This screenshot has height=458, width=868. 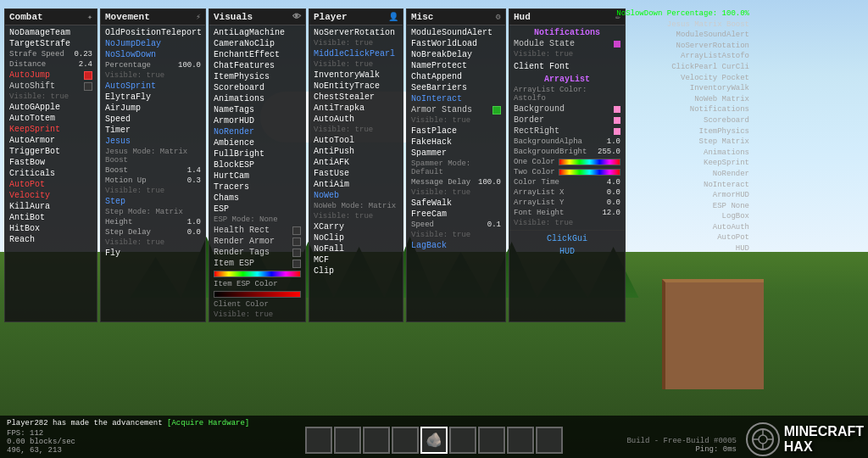 I want to click on ambience: Ambience, so click(x=258, y=142).